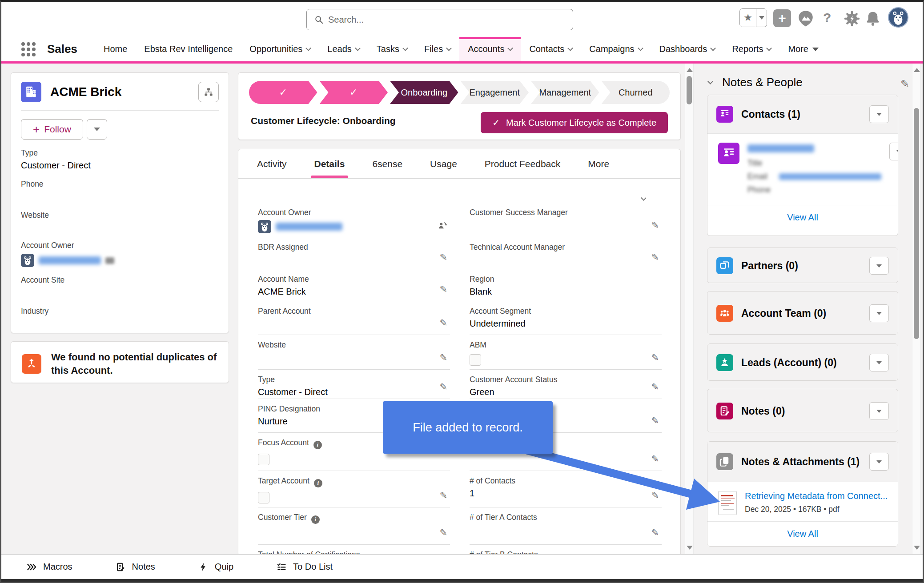 The image size is (924, 583). Describe the element at coordinates (49, 567) in the screenshot. I see `utility-macros: Macros` at that location.